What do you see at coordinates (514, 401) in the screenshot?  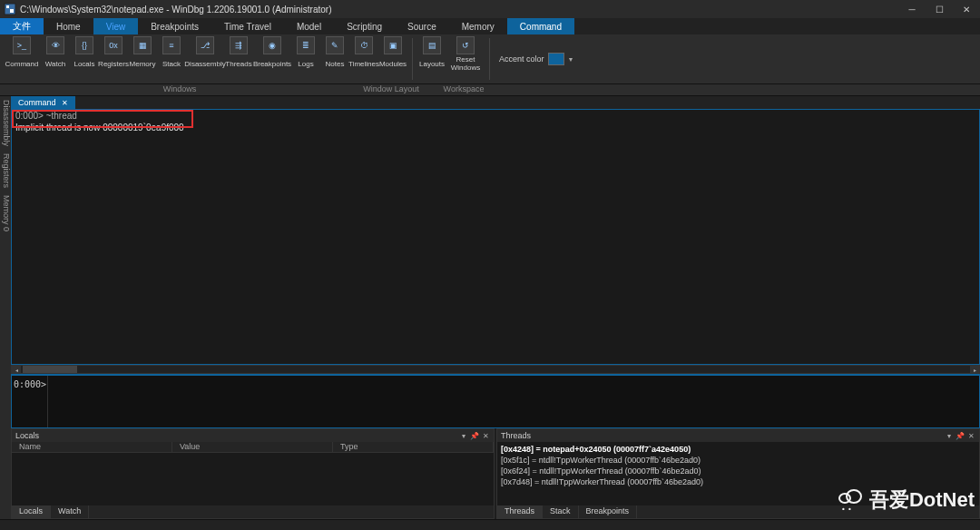 I see `command-input` at bounding box center [514, 401].